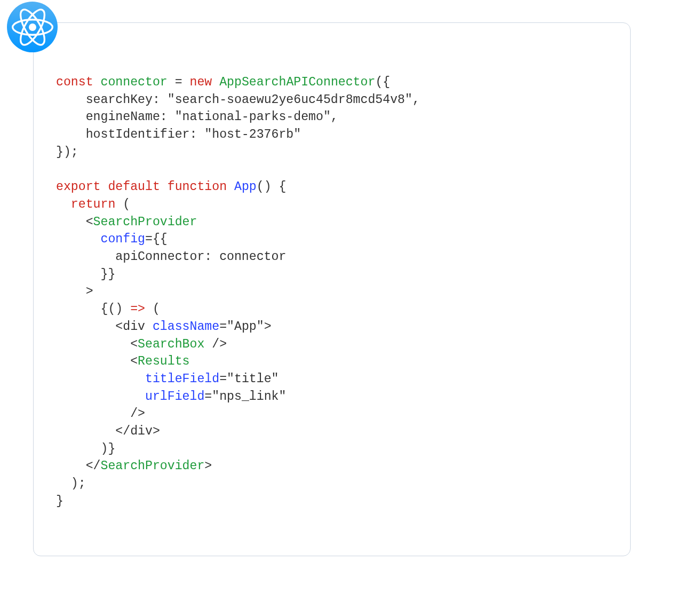 The image size is (684, 616). Describe the element at coordinates (138, 309) in the screenshot. I see `code-token-kw: =>` at that location.